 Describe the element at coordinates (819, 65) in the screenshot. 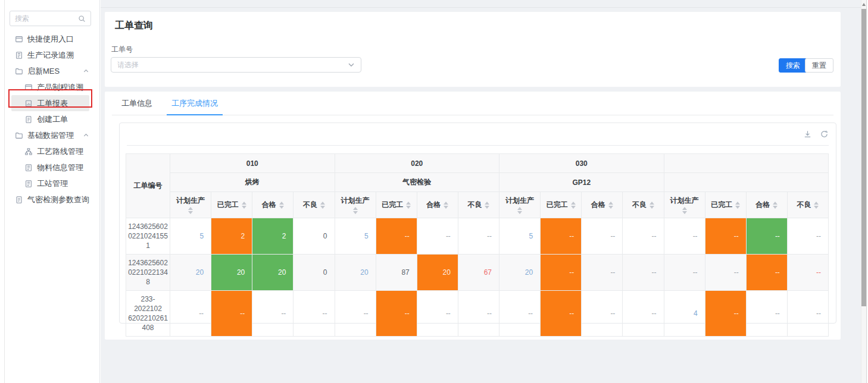

I see `reset-button: 重置` at that location.